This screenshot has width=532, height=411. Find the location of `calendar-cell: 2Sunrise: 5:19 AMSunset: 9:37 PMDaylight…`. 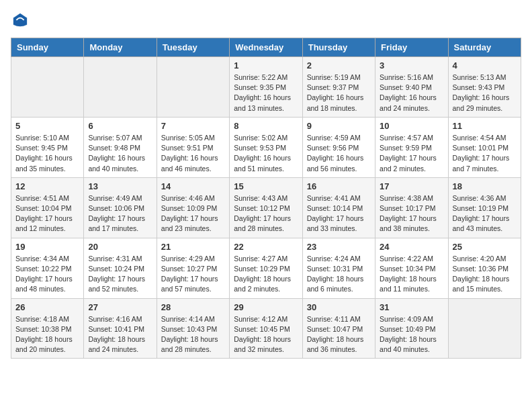

calendar-cell: 2Sunrise: 5:19 AMSunset: 9:37 PMDaylight… is located at coordinates (339, 87).